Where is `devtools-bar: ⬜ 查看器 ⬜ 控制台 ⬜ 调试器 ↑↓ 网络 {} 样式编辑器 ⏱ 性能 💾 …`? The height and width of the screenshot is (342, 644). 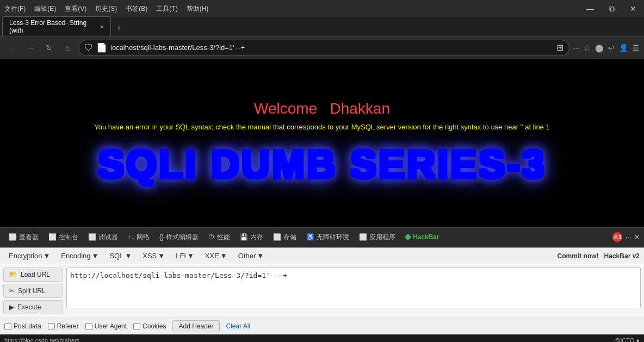 devtools-bar: ⬜ 查看器 ⬜ 控制台 ⬜ 调试器 ↑↓ 网络 {} 样式编辑器 ⏱ 性能 💾 … is located at coordinates (322, 237).